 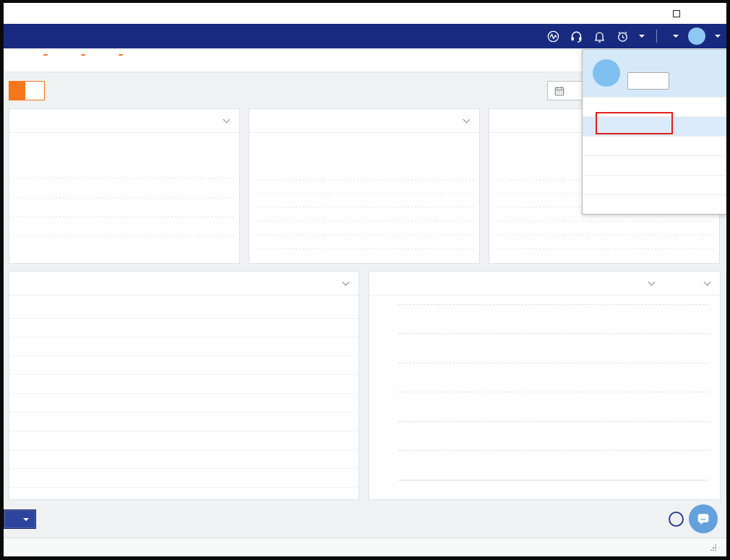 What do you see at coordinates (642, 36) in the screenshot?
I see `scheduler-caret-icon` at bounding box center [642, 36].